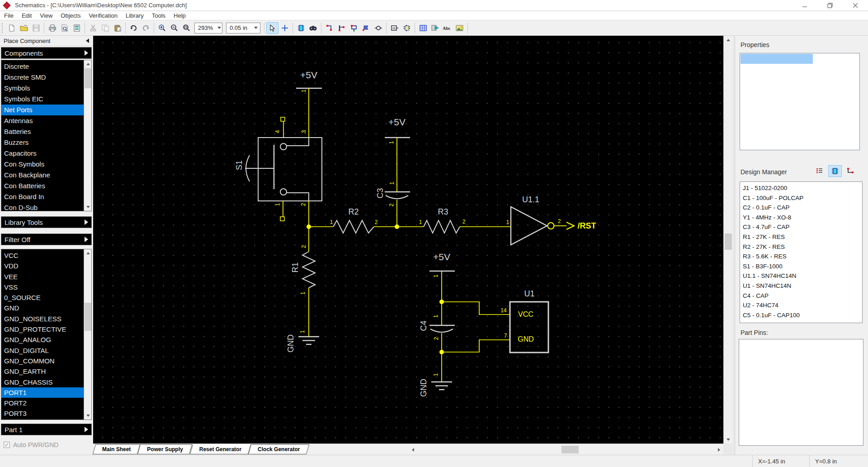  What do you see at coordinates (88, 334) in the screenshot?
I see `part-list-scrollbar` at bounding box center [88, 334].